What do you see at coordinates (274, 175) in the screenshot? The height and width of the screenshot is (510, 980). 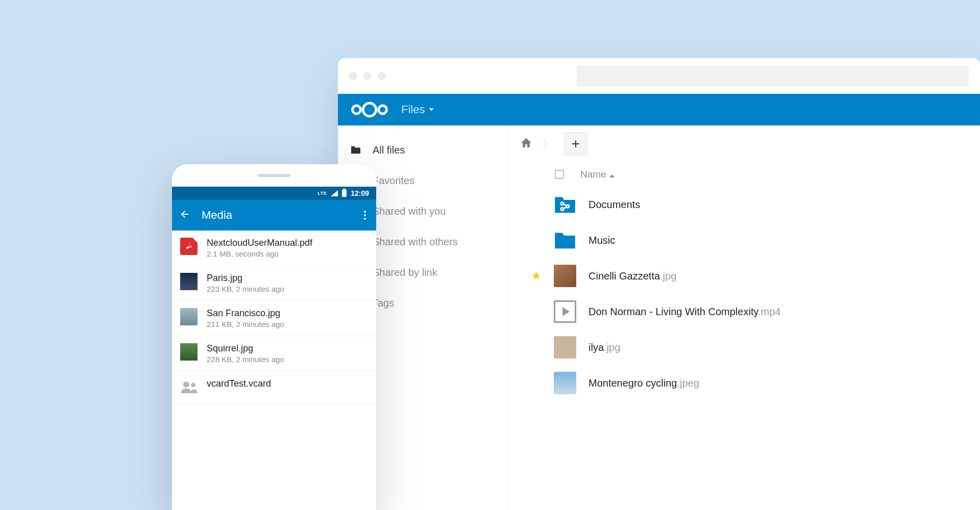 I see `phone-bezel` at bounding box center [274, 175].